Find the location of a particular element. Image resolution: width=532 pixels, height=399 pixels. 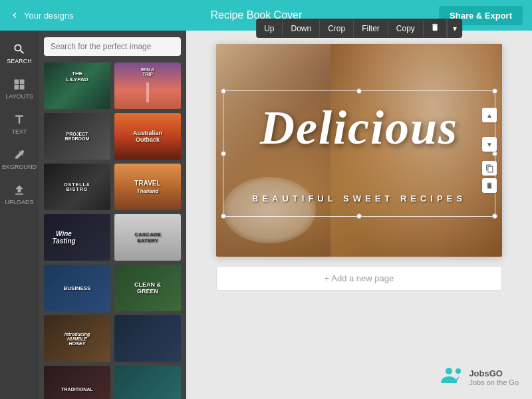

logo-area: JobsGO Jobs on the Go is located at coordinates (480, 378).